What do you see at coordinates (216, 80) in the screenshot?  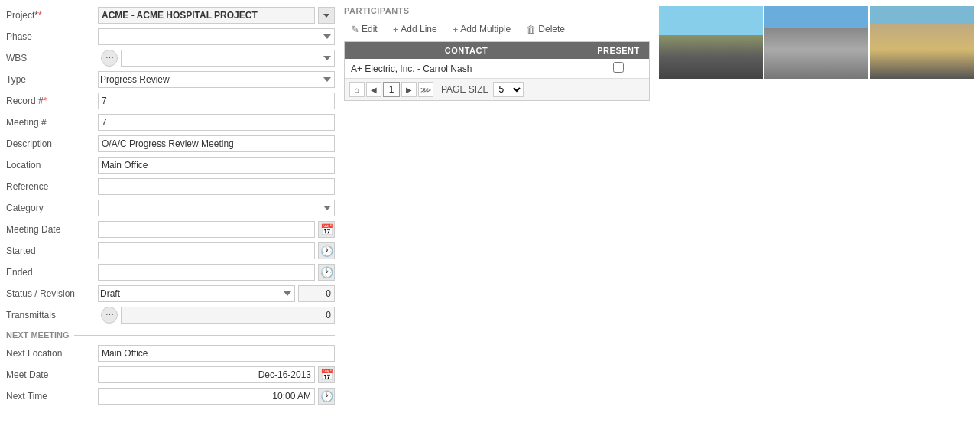 I see `type-select: Progress Review` at bounding box center [216, 80].